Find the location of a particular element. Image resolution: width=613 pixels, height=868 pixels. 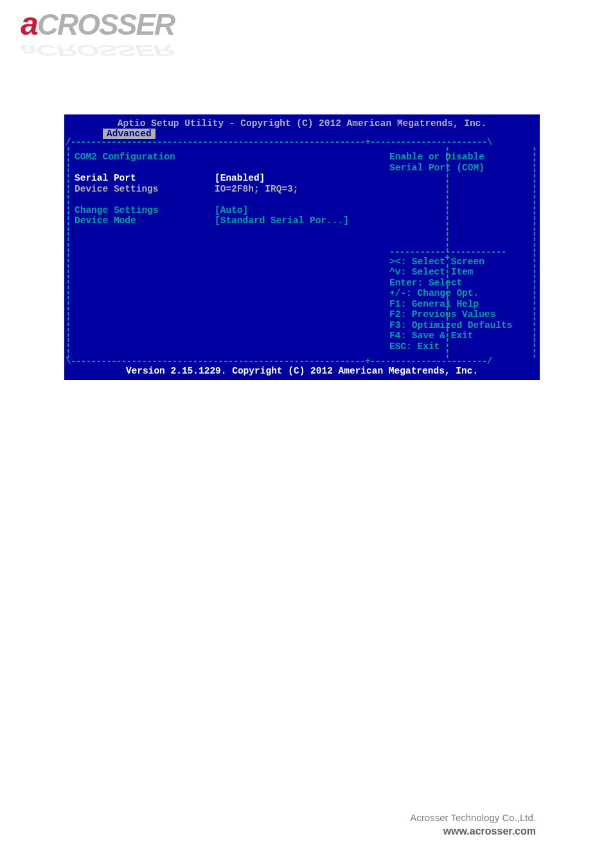

brand-logo: aCROSSER aCROSSER is located at coordinates (98, 36).